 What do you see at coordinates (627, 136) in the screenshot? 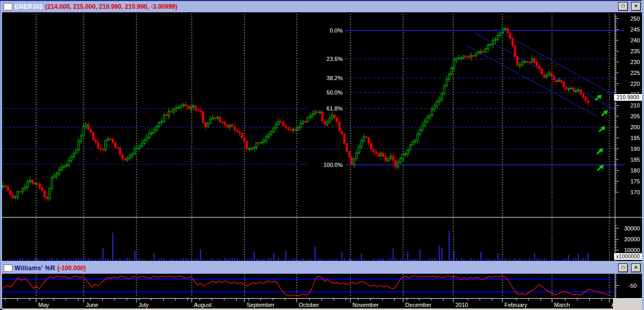
I see `price-axis: 1701751801851901952002052102152202252302…` at bounding box center [627, 136].